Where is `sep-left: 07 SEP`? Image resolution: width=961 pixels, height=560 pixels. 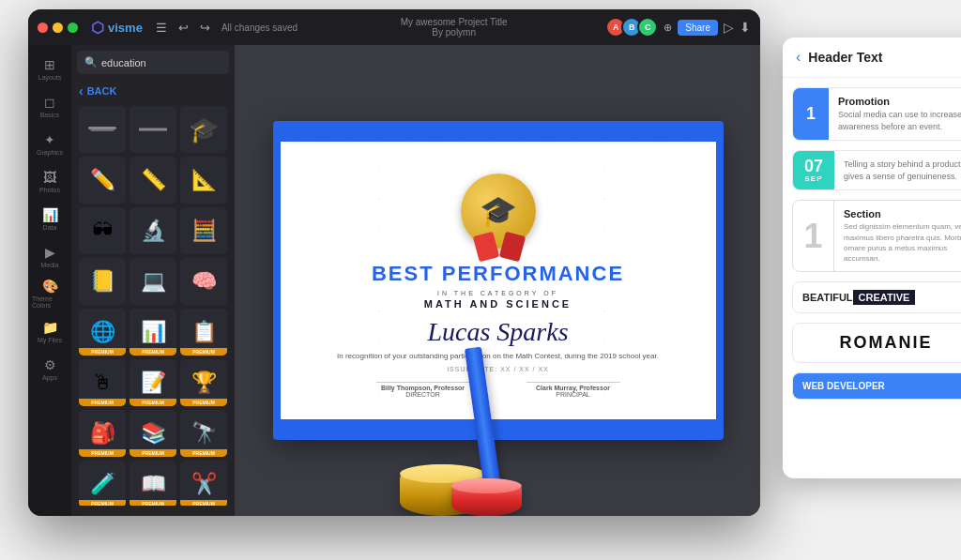 sep-left: 07 SEP is located at coordinates (814, 171).